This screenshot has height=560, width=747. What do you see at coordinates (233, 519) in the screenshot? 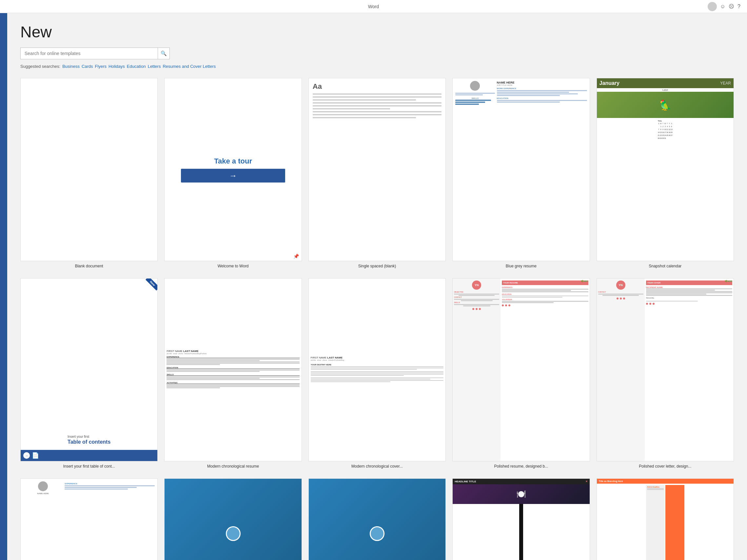
I see `template-bcr: [First Name] [Surname]` at bounding box center [233, 519].